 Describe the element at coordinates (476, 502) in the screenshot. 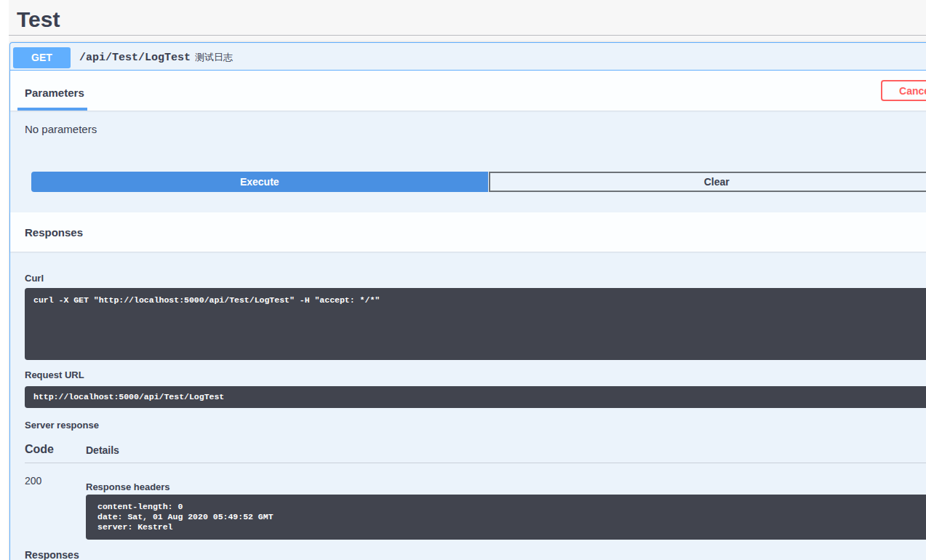

I see `table-row: 200 Response headers content-length: 0 d…` at that location.